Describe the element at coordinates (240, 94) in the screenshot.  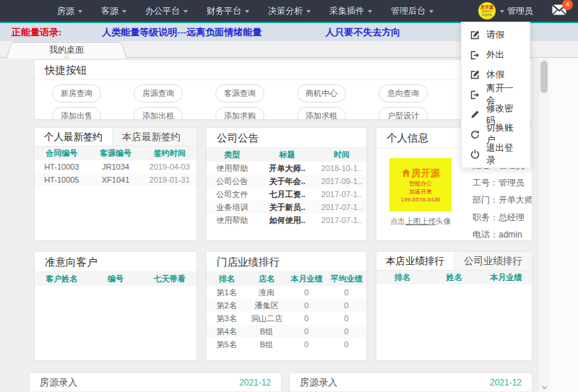
I see `customer-query-button: 客源查询` at that location.